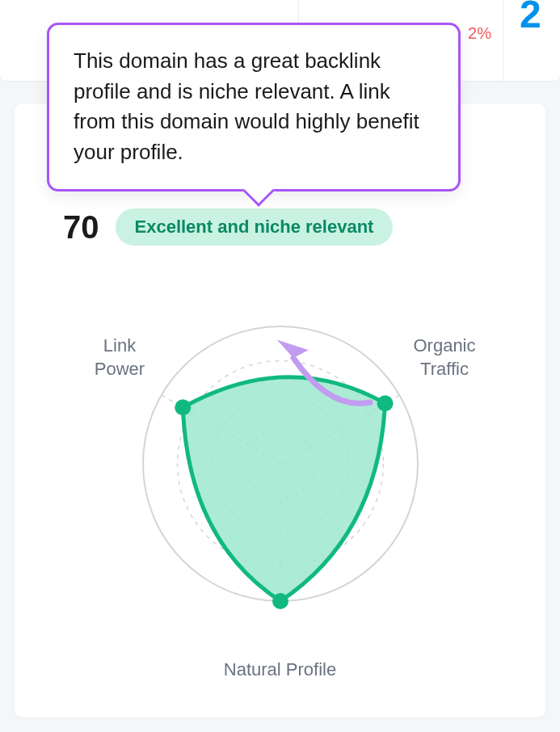  Describe the element at coordinates (322, 380) in the screenshot. I see `annotation-arrow-icon` at that location.